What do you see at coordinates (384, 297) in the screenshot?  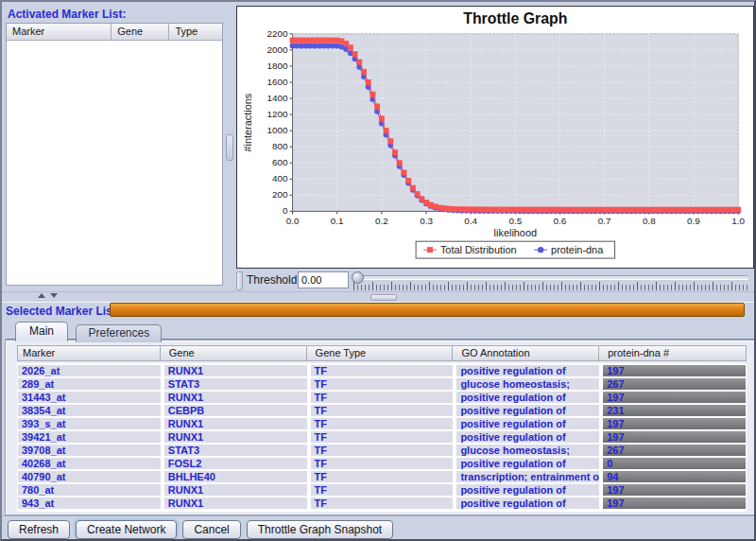 I see `horizontal-splitter-handle` at bounding box center [384, 297].